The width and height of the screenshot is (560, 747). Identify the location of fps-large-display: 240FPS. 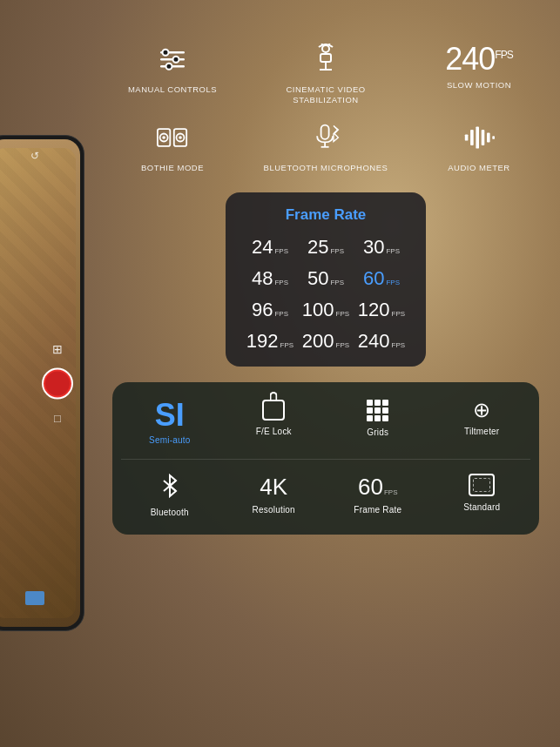
(479, 59).